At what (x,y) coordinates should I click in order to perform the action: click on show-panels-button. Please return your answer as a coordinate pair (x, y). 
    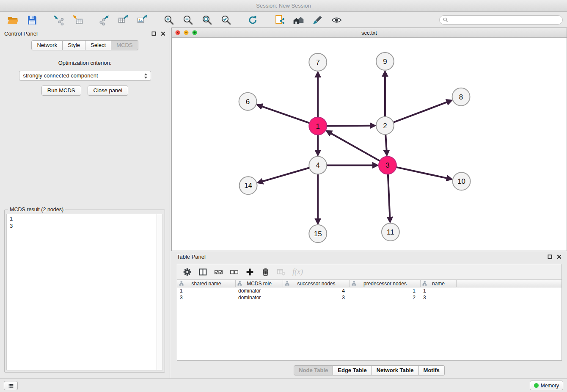
    Looking at the image, I should click on (11, 386).